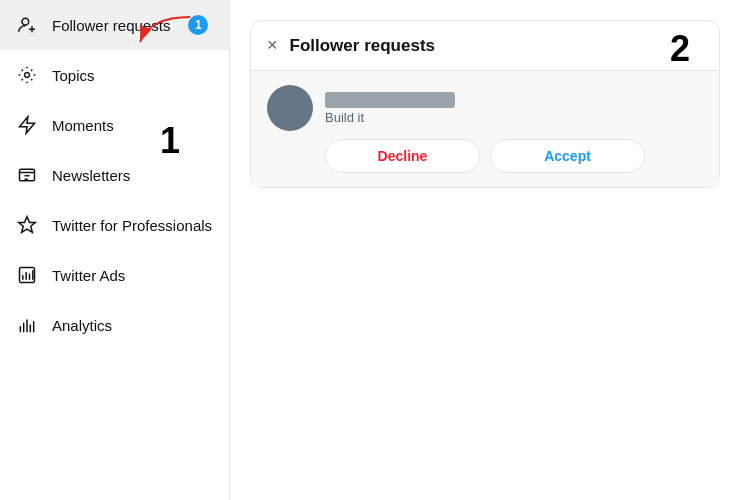 Image resolution: width=750 pixels, height=500 pixels. I want to click on analytics-icon, so click(27, 325).